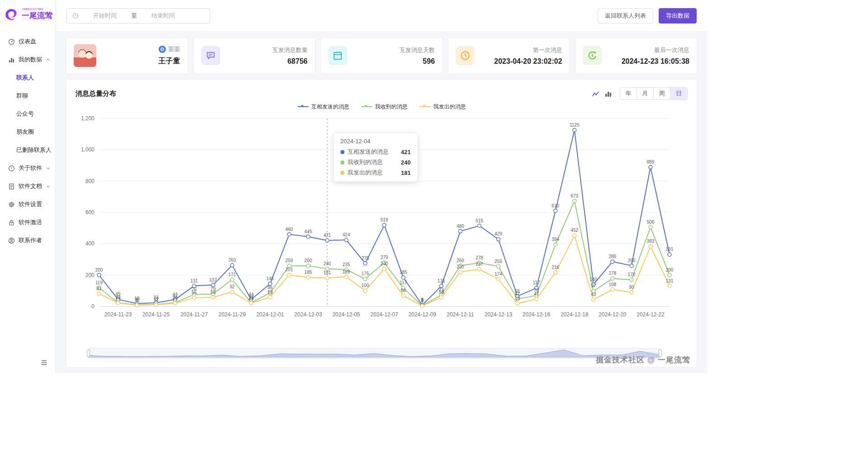 Image resolution: width=868 pixels, height=456 pixels. I want to click on svg-text: 90, so click(632, 287).